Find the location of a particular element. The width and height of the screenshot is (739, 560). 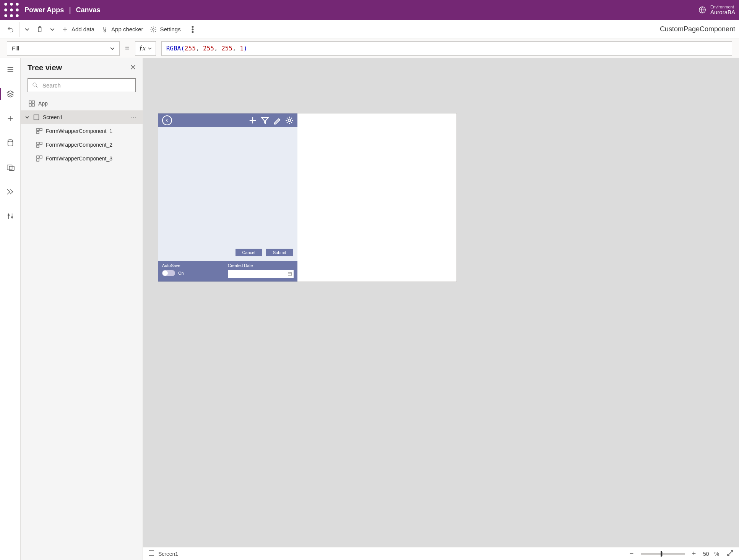

add-icon is located at coordinates (253, 120).